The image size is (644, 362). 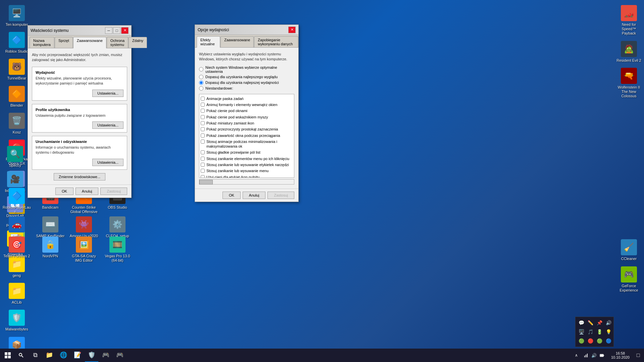 What do you see at coordinates (203, 123) in the screenshot?
I see `checkbox-pokaz-miniatury-input` at bounding box center [203, 123].